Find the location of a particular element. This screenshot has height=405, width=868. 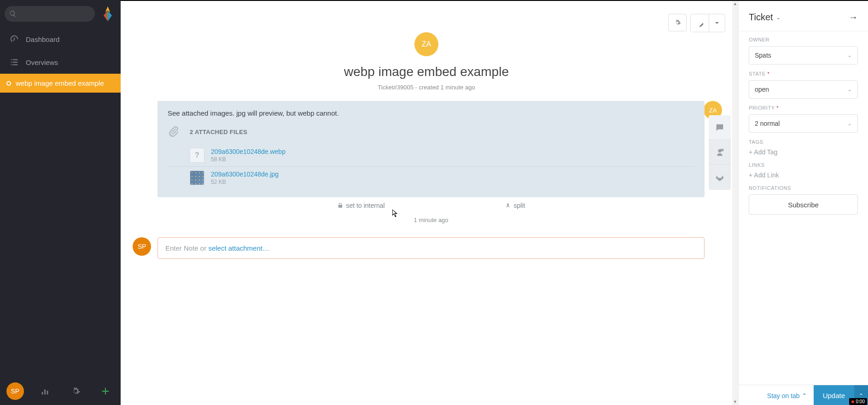

current-user-avatar: SP is located at coordinates (15, 391).